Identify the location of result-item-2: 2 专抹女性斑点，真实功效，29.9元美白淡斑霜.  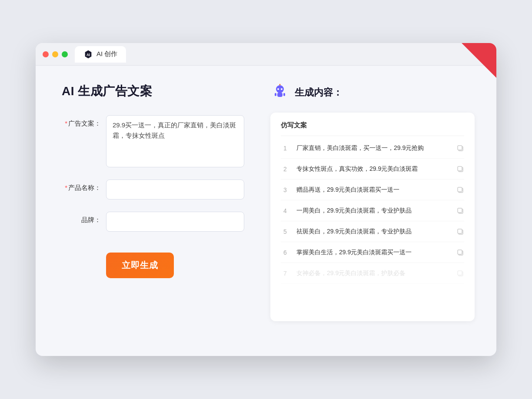
(372, 169).